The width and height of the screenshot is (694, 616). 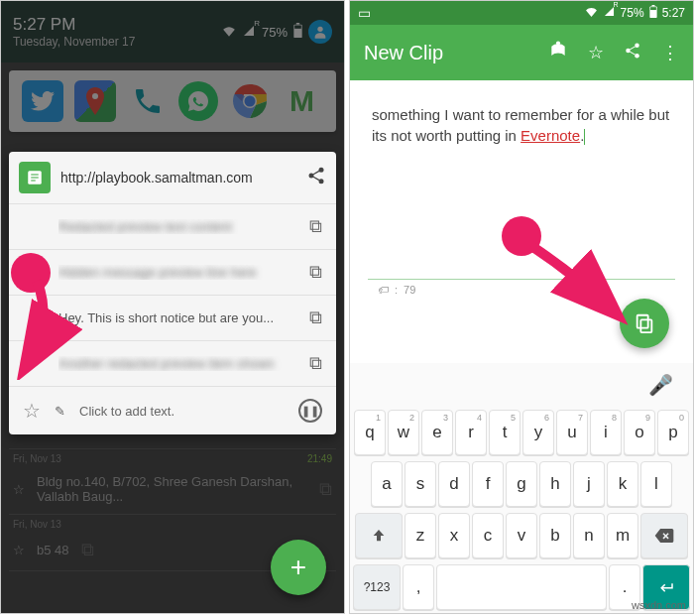 What do you see at coordinates (418, 587) in the screenshot?
I see `comma-key: ,` at bounding box center [418, 587].